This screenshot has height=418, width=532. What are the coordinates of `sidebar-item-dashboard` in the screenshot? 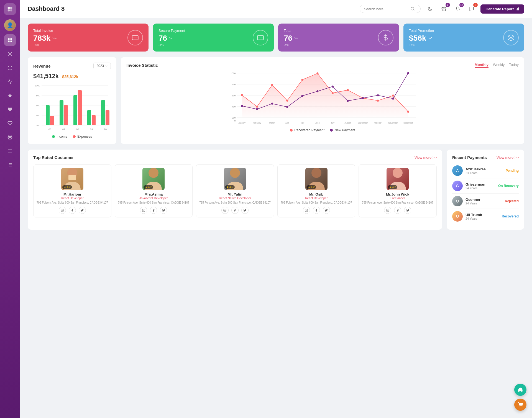 It's located at (10, 40).